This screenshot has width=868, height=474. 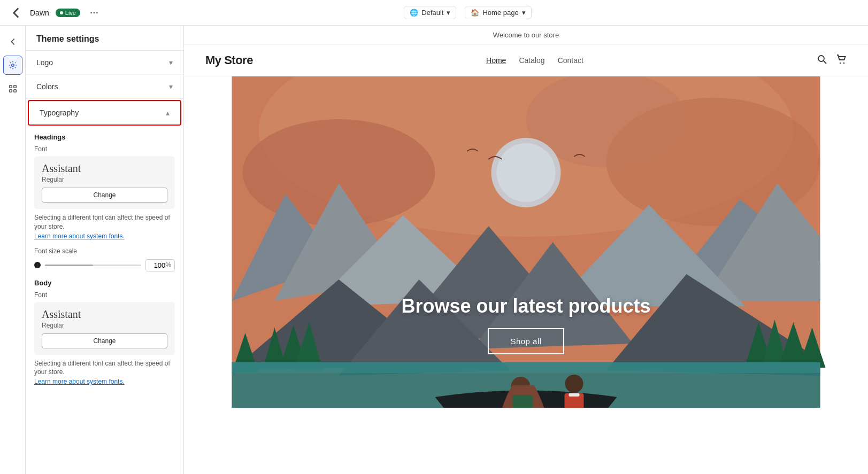 I want to click on body-hint-link: Learn more about system fonts., so click(x=105, y=382).